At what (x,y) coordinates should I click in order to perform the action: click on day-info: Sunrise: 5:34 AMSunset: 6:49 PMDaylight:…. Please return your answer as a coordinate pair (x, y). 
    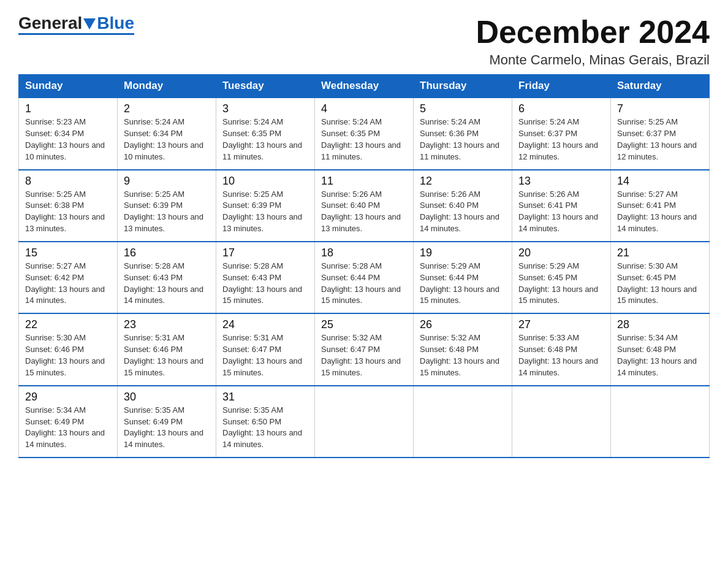
    Looking at the image, I should click on (68, 428).